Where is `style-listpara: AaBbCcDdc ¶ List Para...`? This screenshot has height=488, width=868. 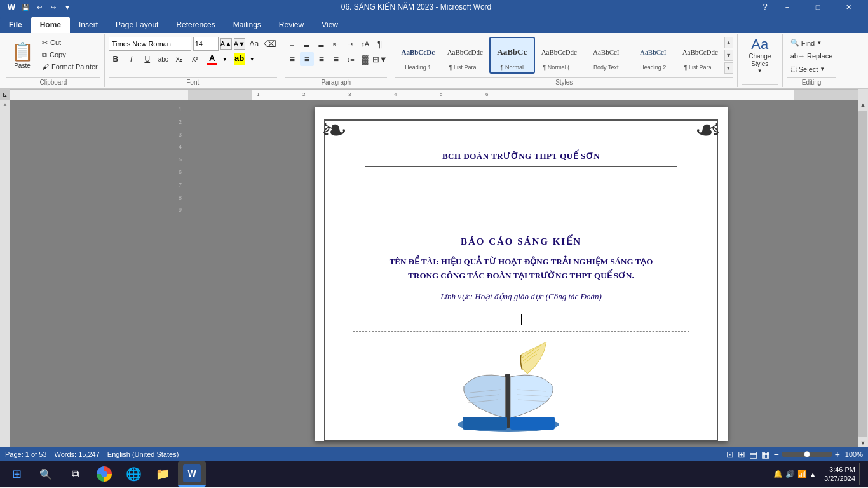
style-listpara: AaBbCcDdc ¶ List Para... is located at coordinates (465, 55).